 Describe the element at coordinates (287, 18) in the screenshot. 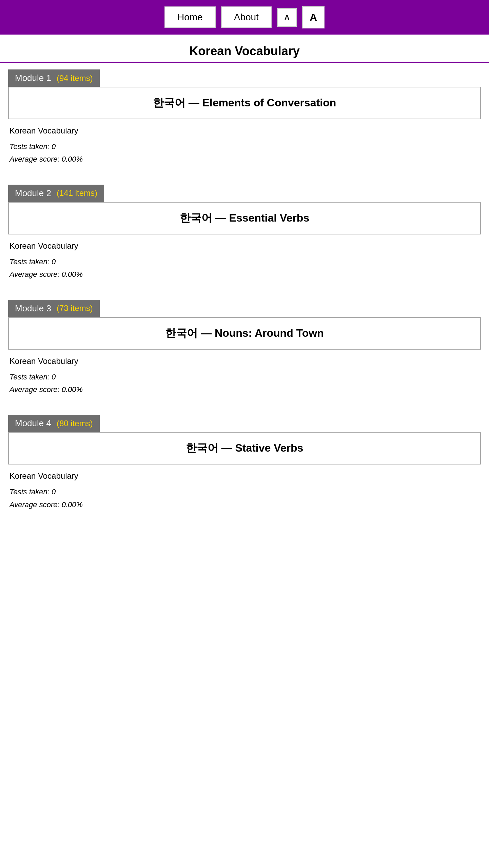

I see `font-small-button: A` at that location.